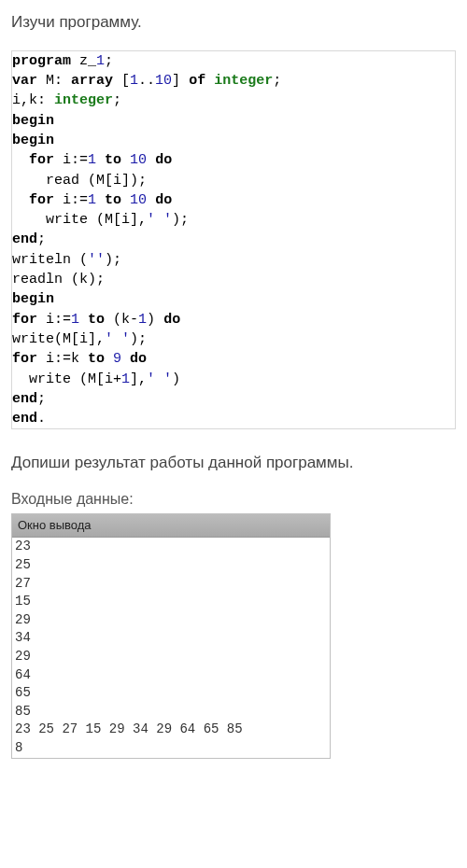  Describe the element at coordinates (234, 62) in the screenshot. I see `code-line: program z_1;` at that location.